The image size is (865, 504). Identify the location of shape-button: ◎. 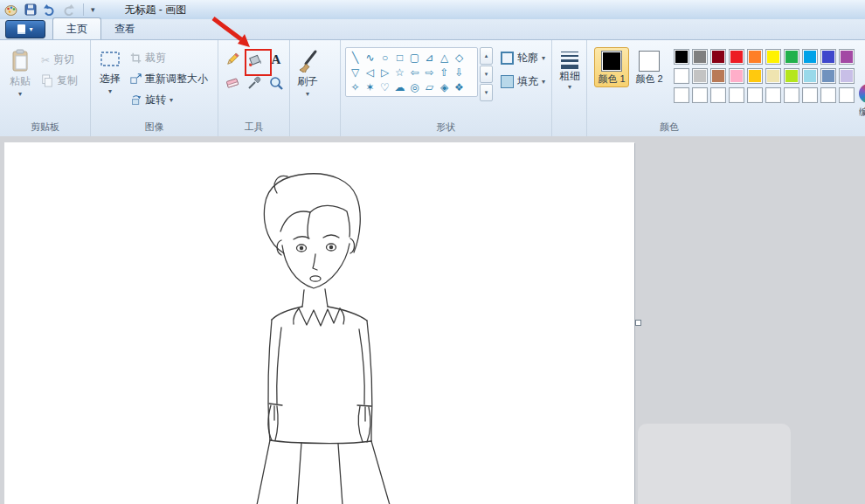
(414, 87).